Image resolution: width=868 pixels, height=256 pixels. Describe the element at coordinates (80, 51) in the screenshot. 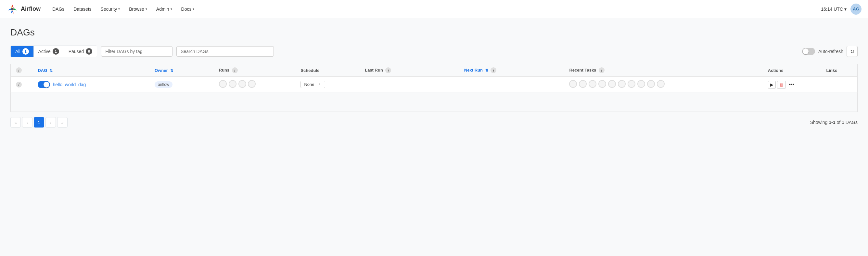

I see `tab-paused: Paused 0` at that location.